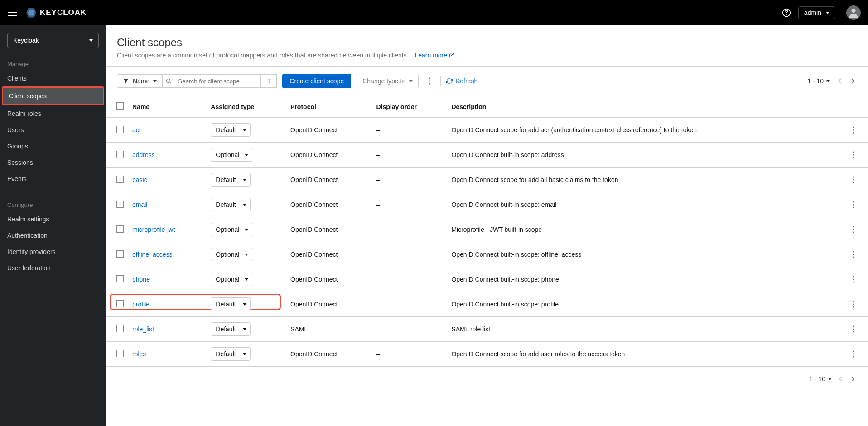 This screenshot has height=426, width=868. Describe the element at coordinates (269, 81) in the screenshot. I see `arrow-right-icon` at that location.